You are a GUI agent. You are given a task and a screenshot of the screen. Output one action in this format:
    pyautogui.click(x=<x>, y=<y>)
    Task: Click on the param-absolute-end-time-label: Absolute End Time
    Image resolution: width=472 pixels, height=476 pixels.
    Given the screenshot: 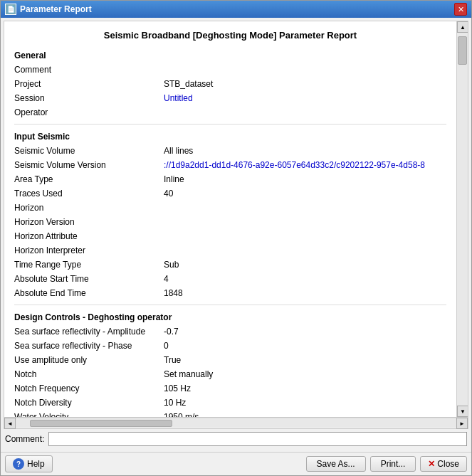 What is the action you would take?
    pyautogui.click(x=89, y=293)
    